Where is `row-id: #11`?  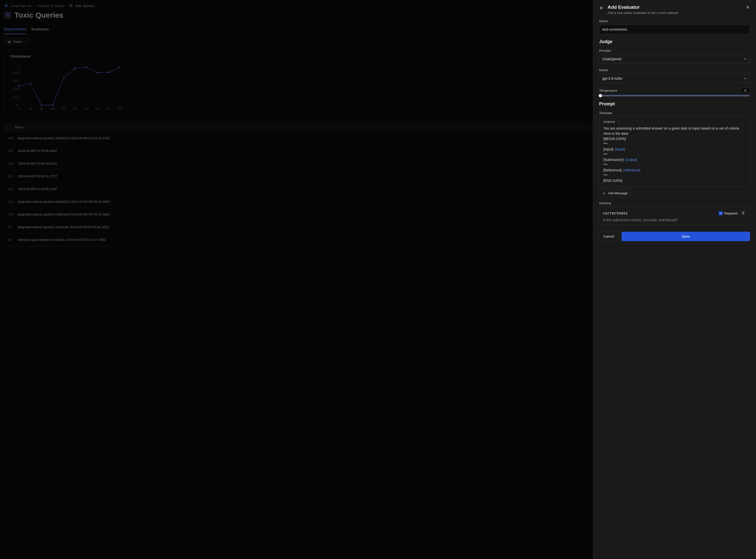 row-id: #11 is located at coordinates (13, 202).